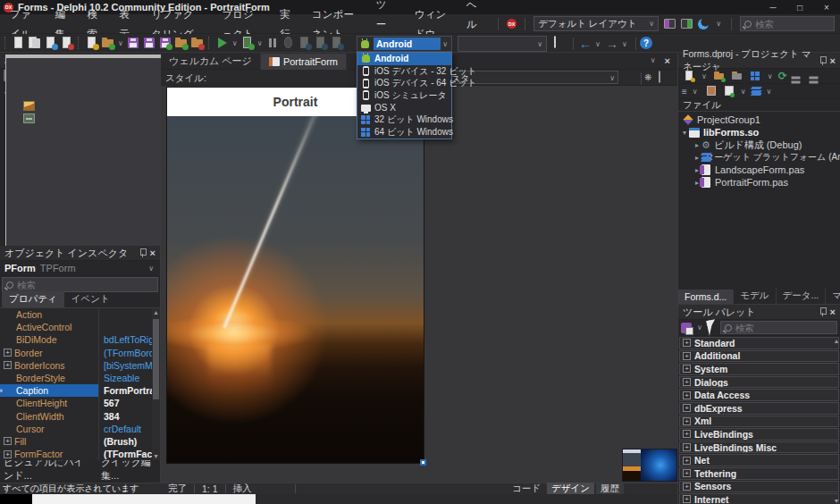 This screenshot has width=840, height=504. Describe the element at coordinates (833, 296) in the screenshot. I see `tab-multidevice: マルチデ...` at that location.